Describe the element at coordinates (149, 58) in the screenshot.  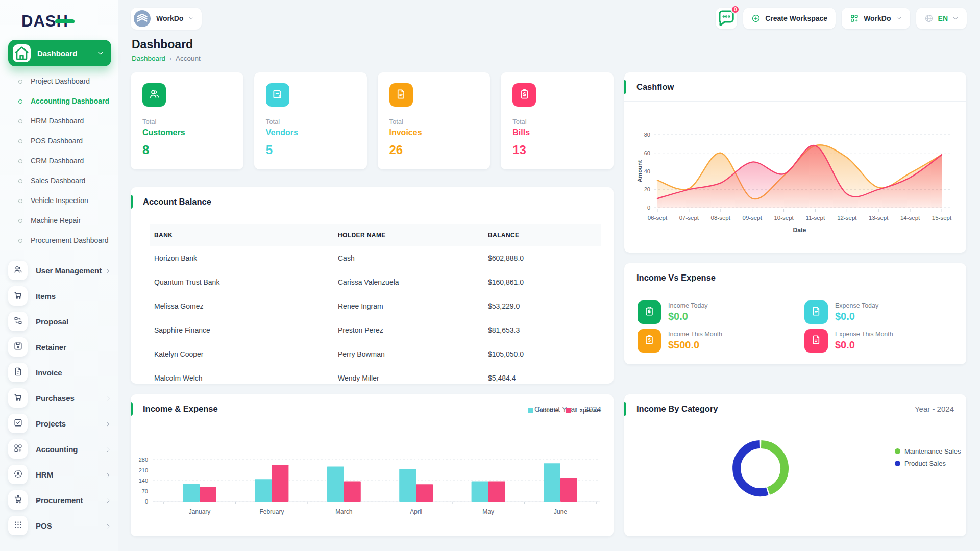
I see `breadcrumb-link-dashboard: Dashboard` at that location.